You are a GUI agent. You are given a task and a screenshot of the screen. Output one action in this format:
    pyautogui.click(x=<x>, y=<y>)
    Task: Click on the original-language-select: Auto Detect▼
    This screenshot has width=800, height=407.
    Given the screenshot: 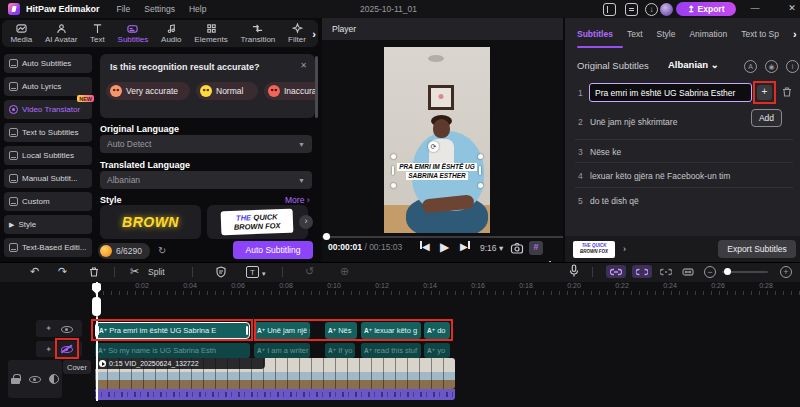 What is the action you would take?
    pyautogui.click(x=206, y=144)
    